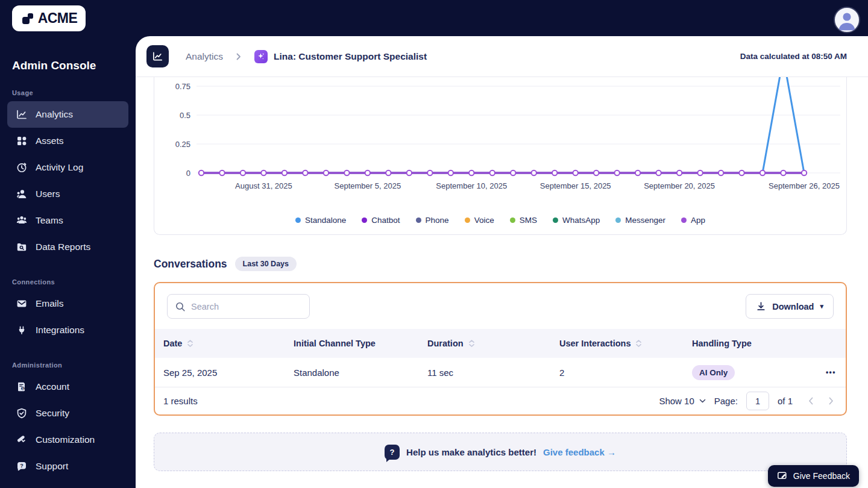  I want to click on user-avatar, so click(847, 20).